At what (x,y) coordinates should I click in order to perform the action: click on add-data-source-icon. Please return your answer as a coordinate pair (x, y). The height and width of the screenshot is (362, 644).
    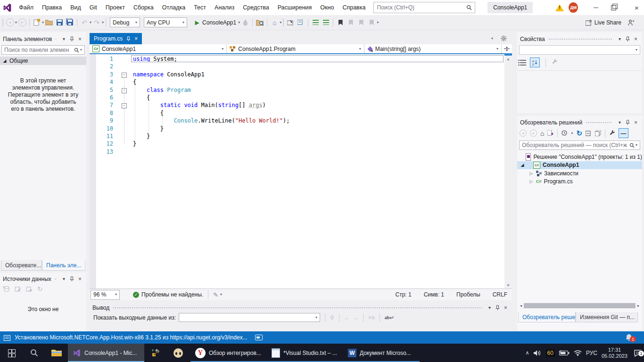
    Looking at the image, I should click on (7, 289).